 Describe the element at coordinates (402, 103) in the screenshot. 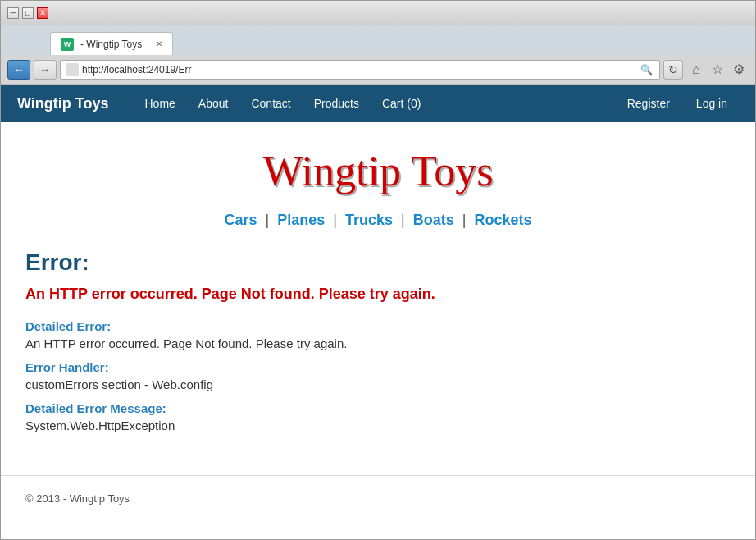

I see `cart-link: Cart (0)` at that location.